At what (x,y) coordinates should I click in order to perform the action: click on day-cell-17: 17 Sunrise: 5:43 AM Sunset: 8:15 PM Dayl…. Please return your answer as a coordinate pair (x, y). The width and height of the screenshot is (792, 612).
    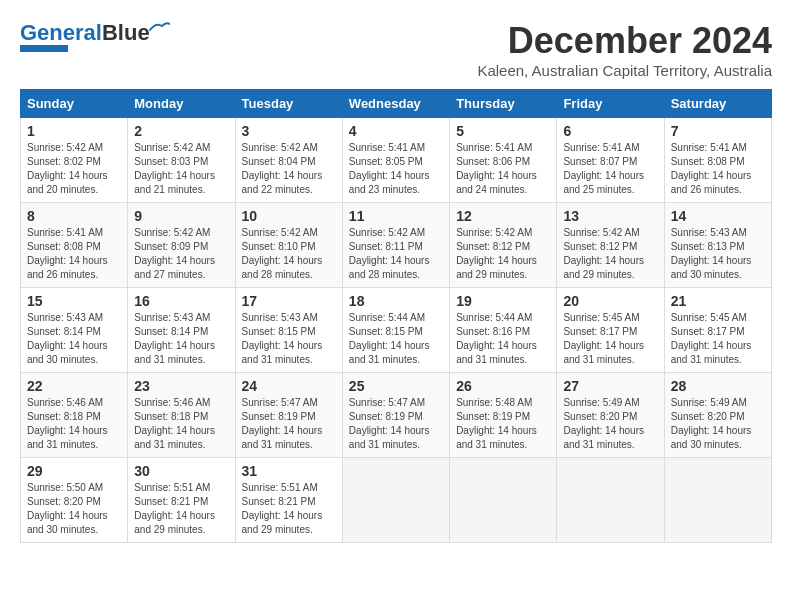
    Looking at the image, I should click on (288, 330).